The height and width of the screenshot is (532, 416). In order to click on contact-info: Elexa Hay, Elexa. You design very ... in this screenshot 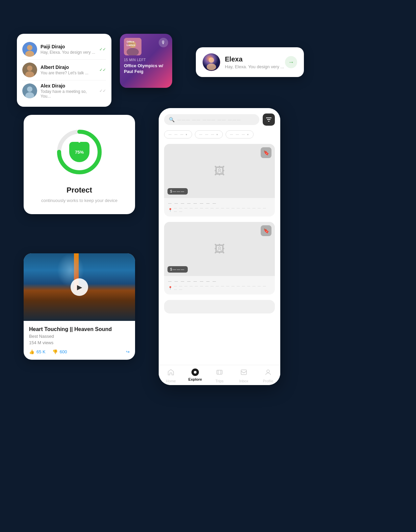, I will do `click(255, 62)`.